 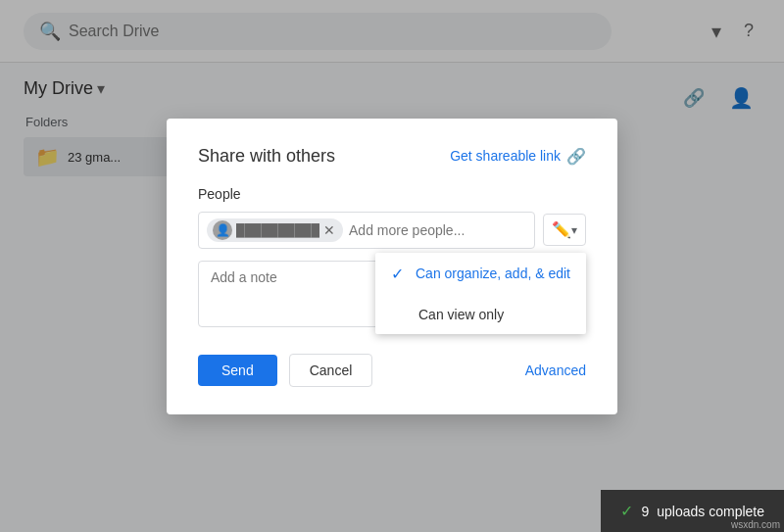 I want to click on people-label: People, so click(x=392, y=194).